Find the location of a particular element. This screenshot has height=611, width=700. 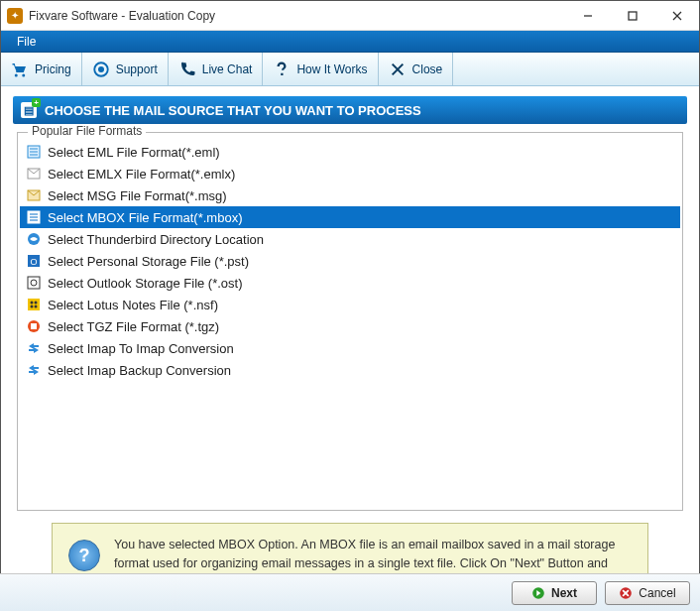

list-item: Select Imap To Imap Conversion is located at coordinates (350, 348).